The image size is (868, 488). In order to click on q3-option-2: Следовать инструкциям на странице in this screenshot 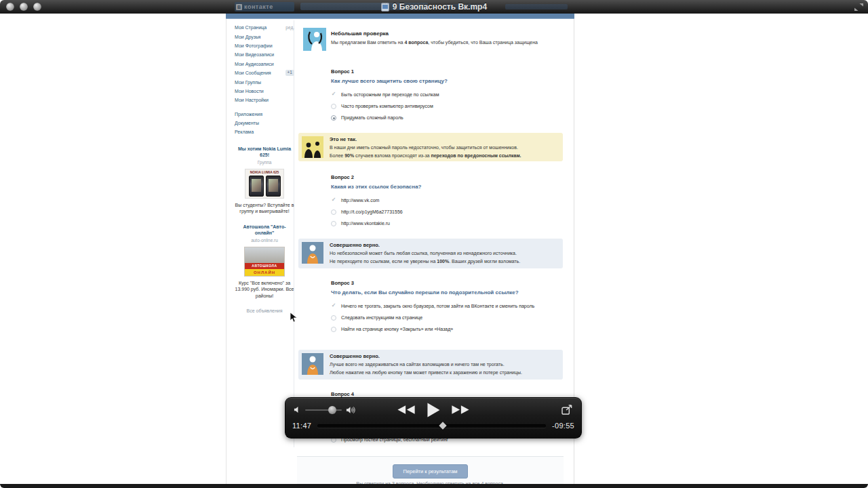, I will do `click(445, 317)`.